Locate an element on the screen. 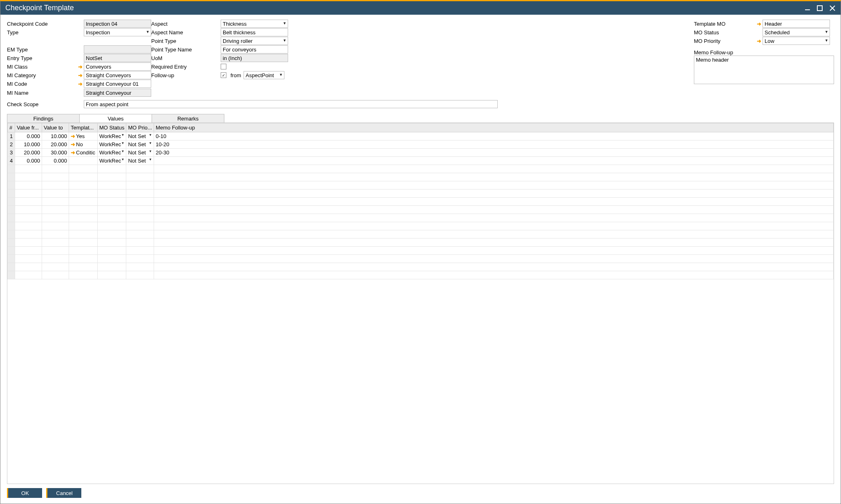  check-scope-input: From aspect point is located at coordinates (291, 104).